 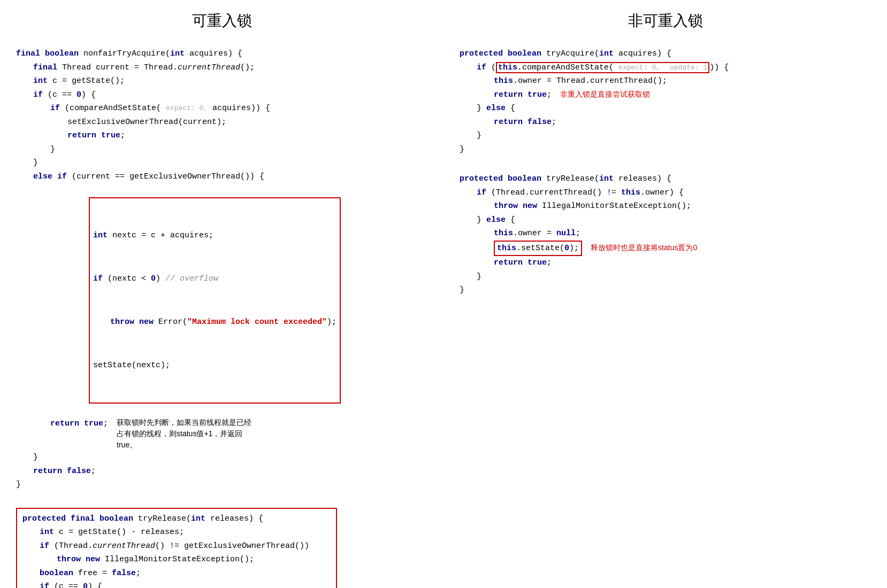 What do you see at coordinates (221, 21) in the screenshot?
I see `left-title: 可重入锁` at bounding box center [221, 21].